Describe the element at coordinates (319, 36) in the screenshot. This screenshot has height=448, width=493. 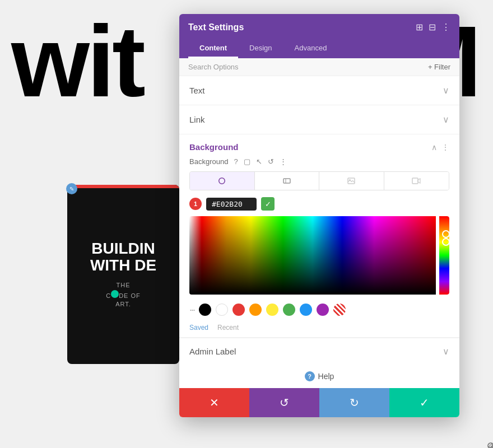
I see `panel-header: Text Settings ⊞ ⊟ ⋮ Content Design Advan…` at that location.